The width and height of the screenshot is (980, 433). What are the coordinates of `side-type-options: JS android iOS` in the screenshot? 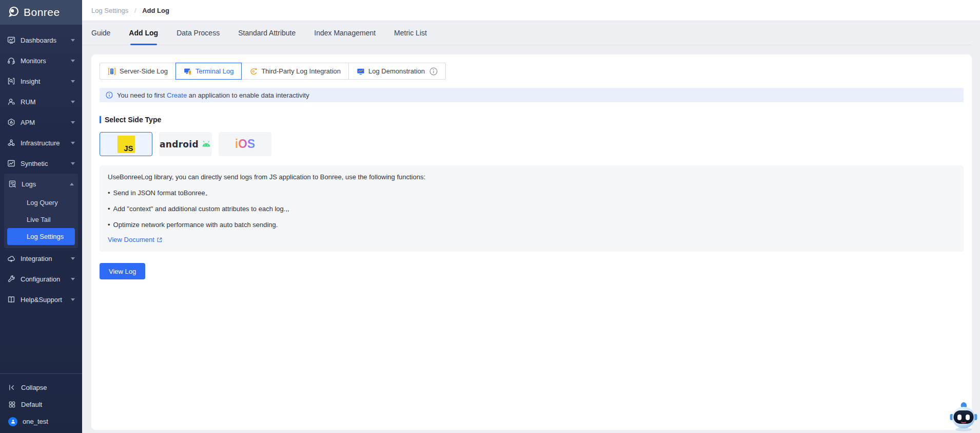 It's located at (532, 144).